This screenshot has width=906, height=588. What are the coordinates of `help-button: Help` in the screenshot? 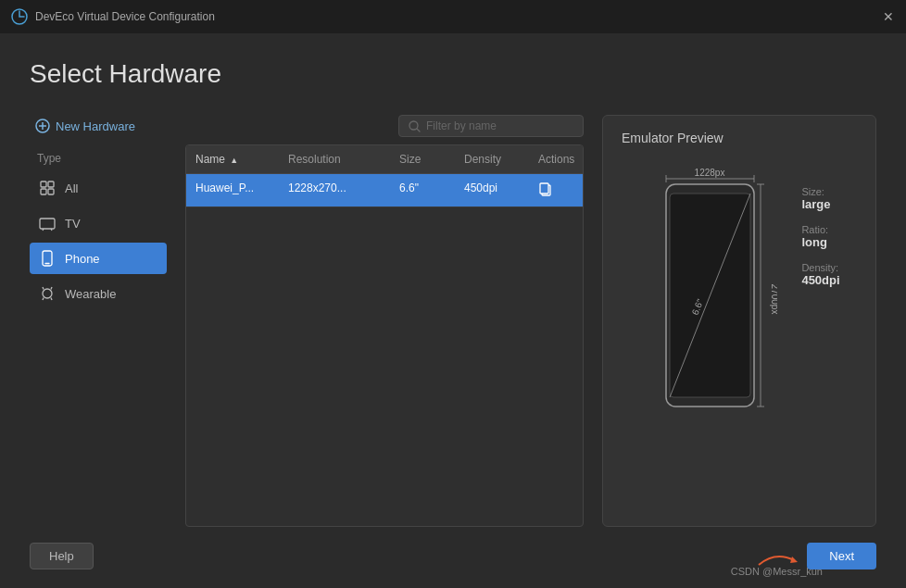 It's located at (61, 556).